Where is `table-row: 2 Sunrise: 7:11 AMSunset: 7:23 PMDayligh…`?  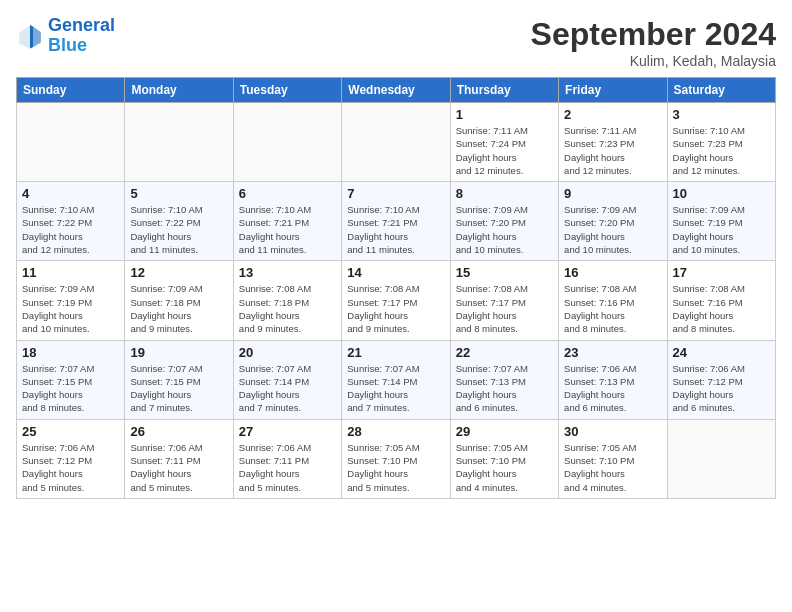 table-row: 2 Sunrise: 7:11 AMSunset: 7:23 PMDayligh… is located at coordinates (613, 142).